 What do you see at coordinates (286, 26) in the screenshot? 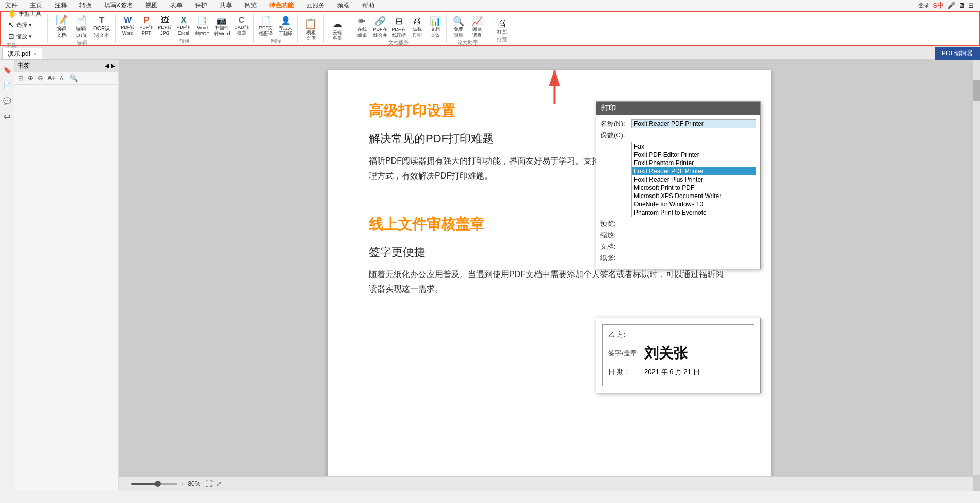
I see `pro-translate-button: 👤 专业人工翻译` at bounding box center [286, 26].